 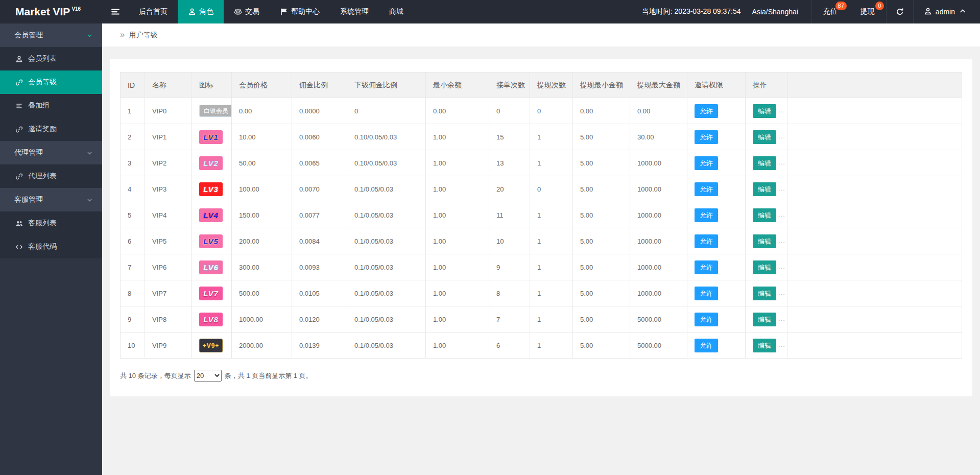 What do you see at coordinates (867, 12) in the screenshot?
I see `withdraw-button: 提现 0` at bounding box center [867, 12].